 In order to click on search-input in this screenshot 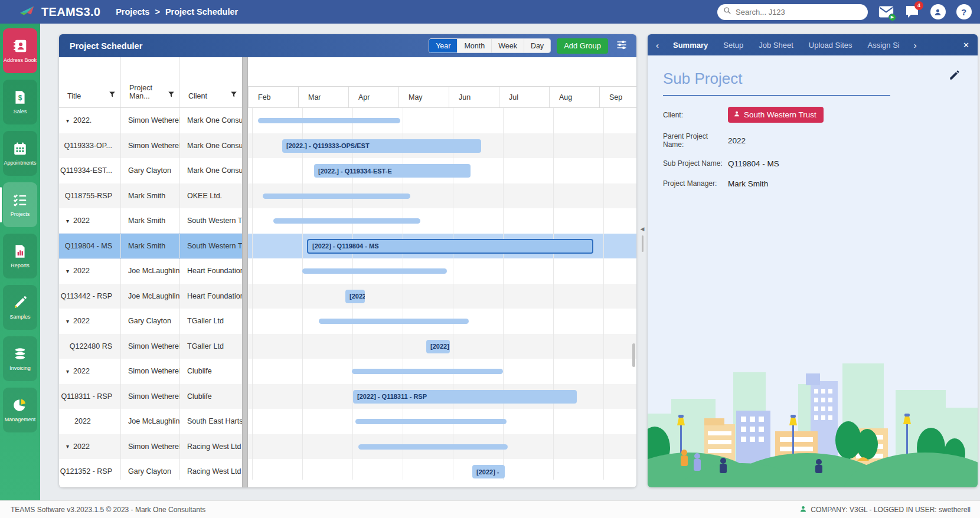, I will do `click(799, 12)`.